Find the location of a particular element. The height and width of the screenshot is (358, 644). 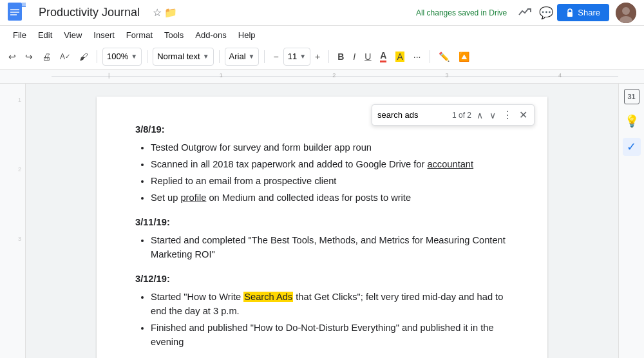

font-color-icon: A is located at coordinates (383, 57).